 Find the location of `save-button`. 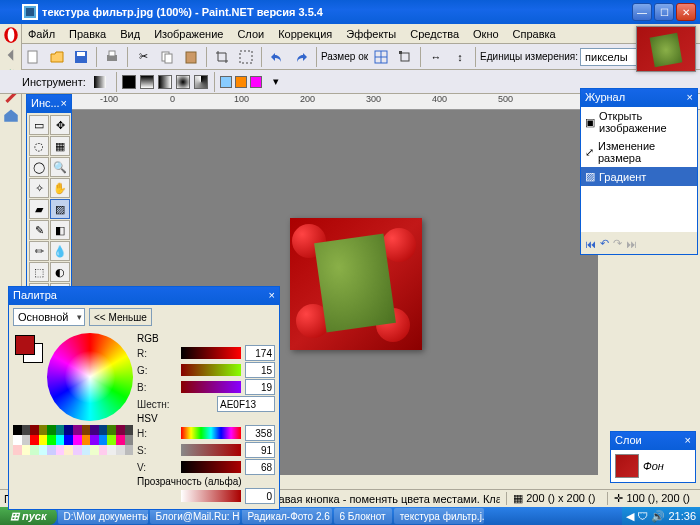

save-button is located at coordinates (81, 57).